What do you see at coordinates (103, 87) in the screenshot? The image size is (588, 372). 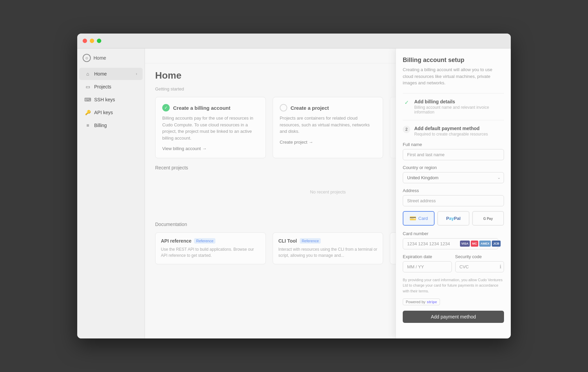 I see `sidebar-item-label: Projects` at bounding box center [103, 87].